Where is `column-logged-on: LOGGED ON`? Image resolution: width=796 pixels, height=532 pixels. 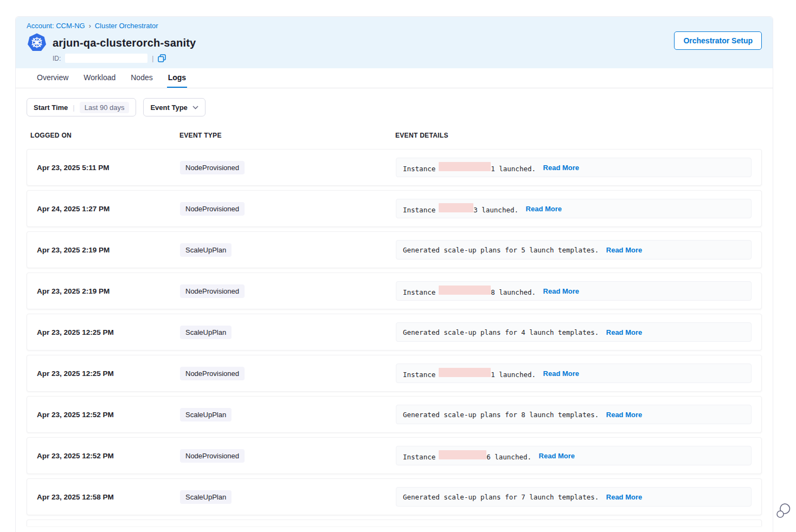 column-logged-on: LOGGED ON is located at coordinates (105, 135).